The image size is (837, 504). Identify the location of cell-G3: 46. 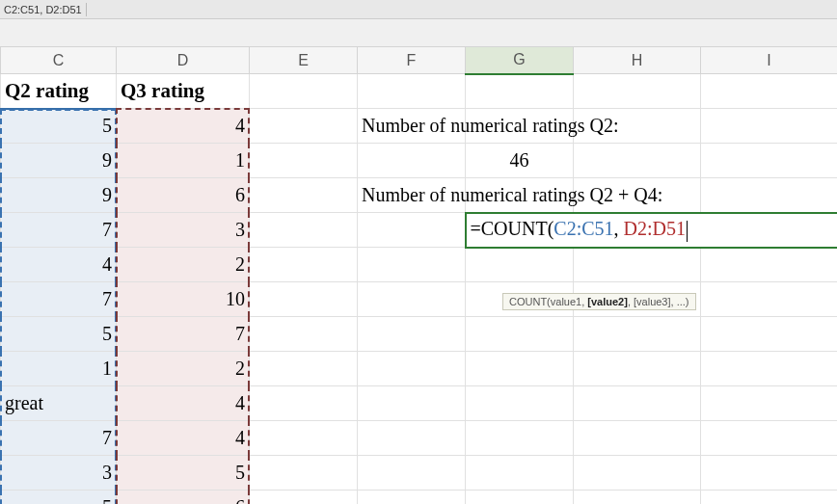
(520, 161).